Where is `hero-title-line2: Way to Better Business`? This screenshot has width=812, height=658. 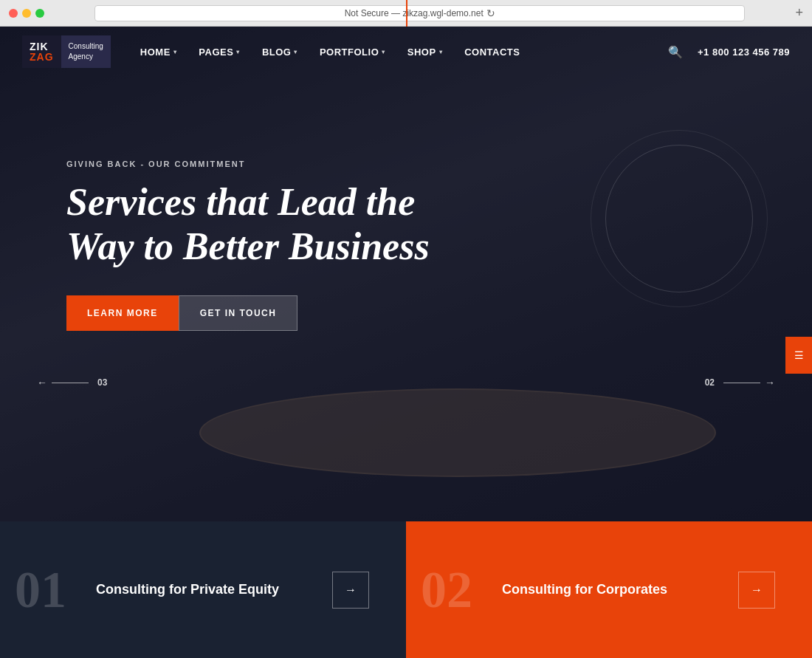 hero-title-line2: Way to Better Business is located at coordinates (248, 247).